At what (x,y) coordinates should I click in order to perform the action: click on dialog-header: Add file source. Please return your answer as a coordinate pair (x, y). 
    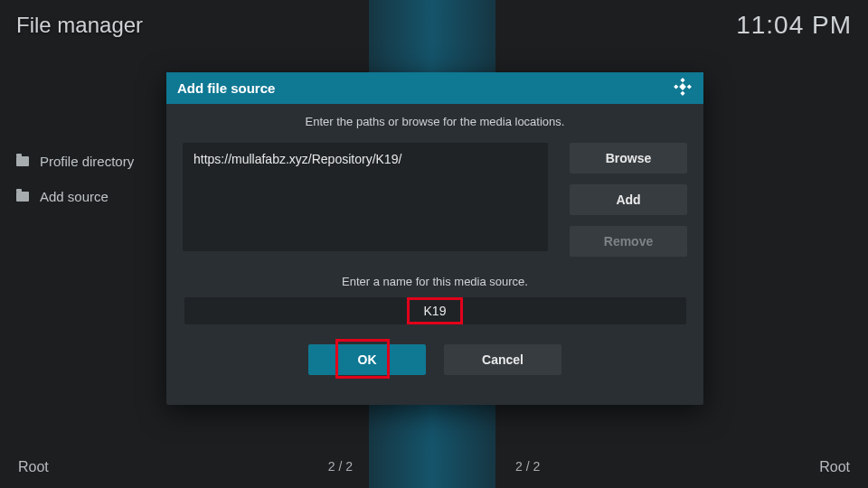
    Looking at the image, I should click on (435, 89).